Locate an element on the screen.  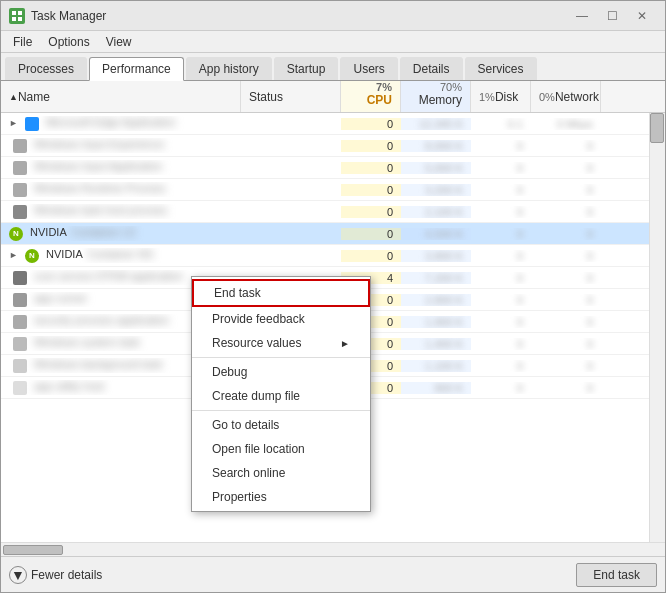
menu-file: File is located at coordinates (22, 42).